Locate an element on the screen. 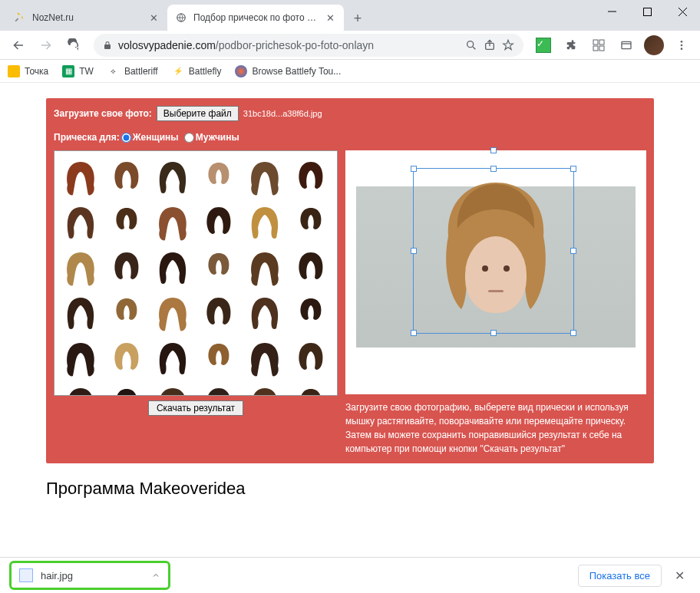  show-all-downloads-button: Показать все is located at coordinates (620, 575).